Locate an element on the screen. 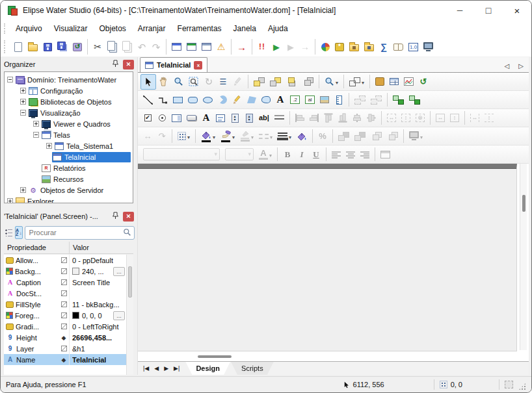  property-row-height: 9Height◆ 26696,458... is located at coordinates (65, 338).